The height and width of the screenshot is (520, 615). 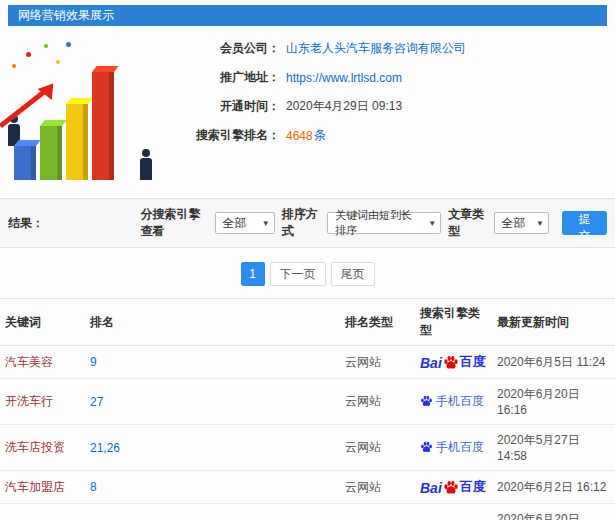 What do you see at coordinates (225, 136) in the screenshot?
I see `rank-count-label: 搜索引擎排名：` at bounding box center [225, 136].